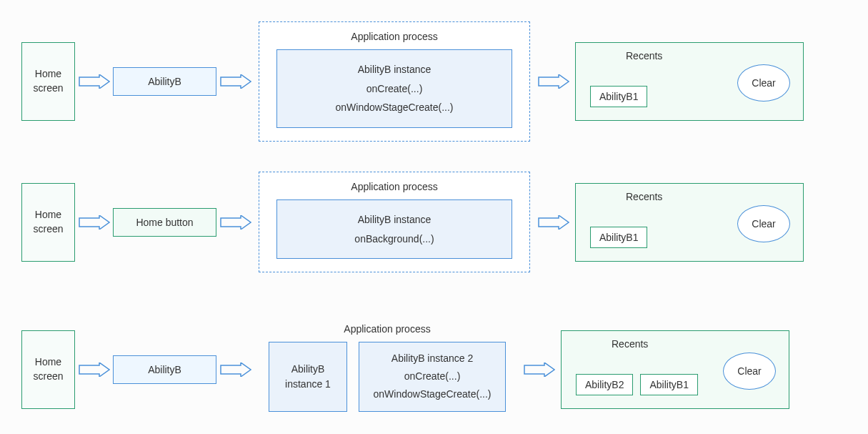 The width and height of the screenshot is (868, 434). I want to click on ability-instance-box: AbilityB instance onBackground(...), so click(394, 229).